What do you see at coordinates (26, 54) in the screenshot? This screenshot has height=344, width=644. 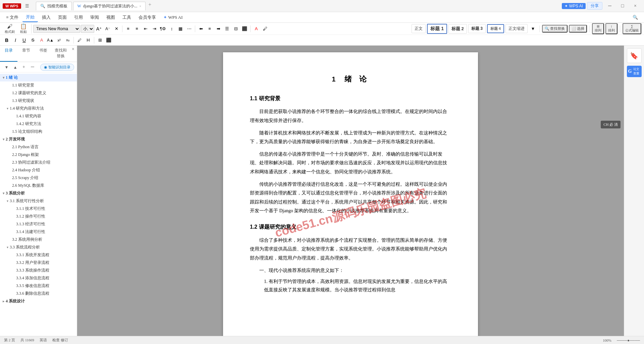 I see `sidebar-tab-chapter: 章节` at bounding box center [26, 54].